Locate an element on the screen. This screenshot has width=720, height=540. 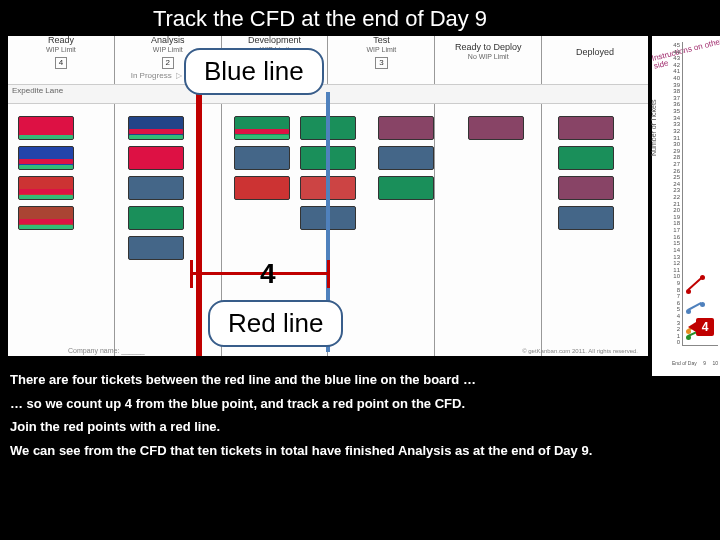
red-label: Red line is located at coordinates (276, 324).